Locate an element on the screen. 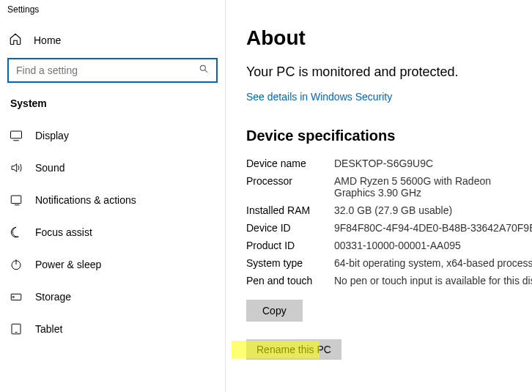  spec-value: AMD Ryzen 5 5600G with Radeon Graphics 3… is located at coordinates (433, 187).